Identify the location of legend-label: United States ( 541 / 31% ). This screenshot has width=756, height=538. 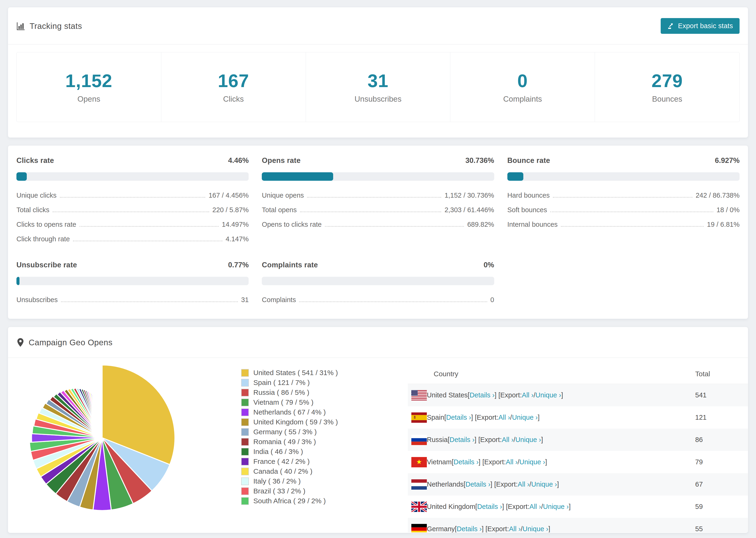
(296, 373).